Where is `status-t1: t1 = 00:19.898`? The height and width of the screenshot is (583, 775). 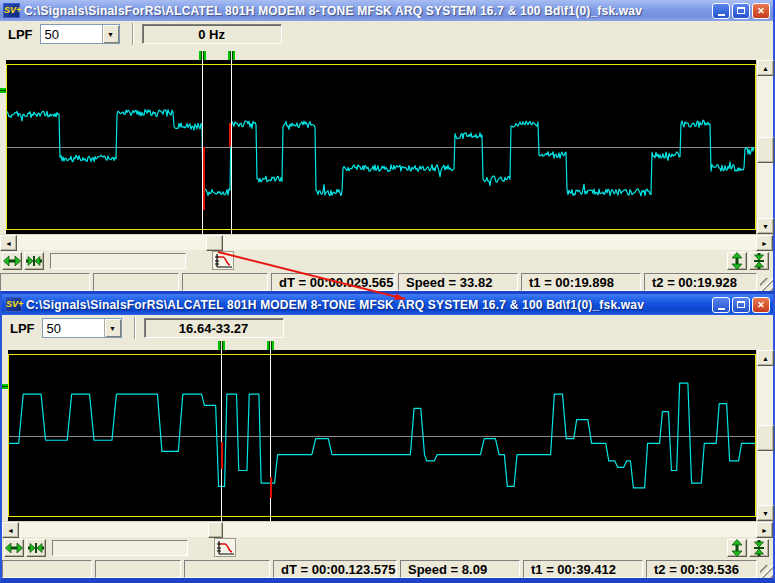
status-t1: t1 = 00:19.898 is located at coordinates (581, 282).